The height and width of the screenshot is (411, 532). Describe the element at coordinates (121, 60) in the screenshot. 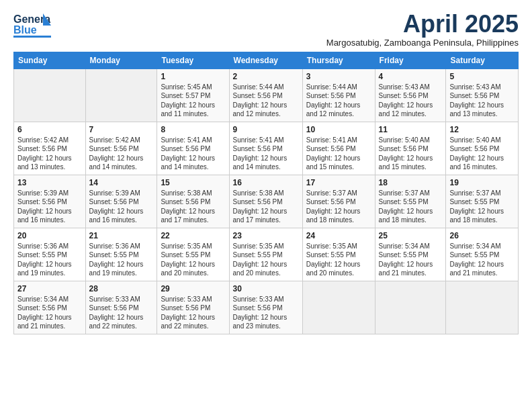

I see `header-monday: Monday` at that location.